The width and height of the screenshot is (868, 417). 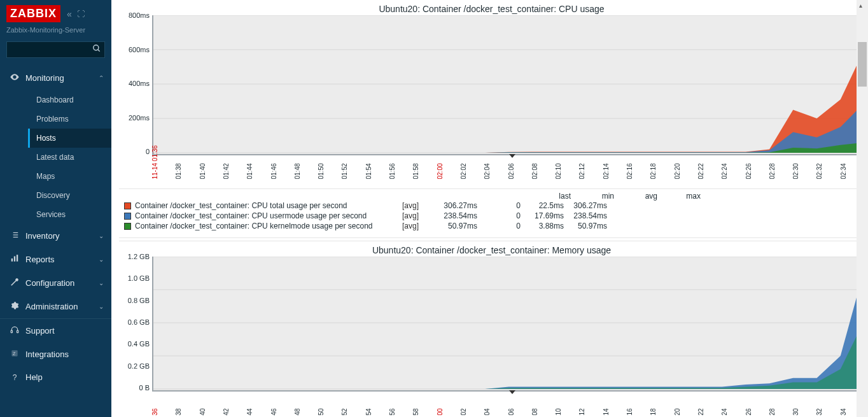 I want to click on nav-help-label: Help, so click(x=65, y=377).